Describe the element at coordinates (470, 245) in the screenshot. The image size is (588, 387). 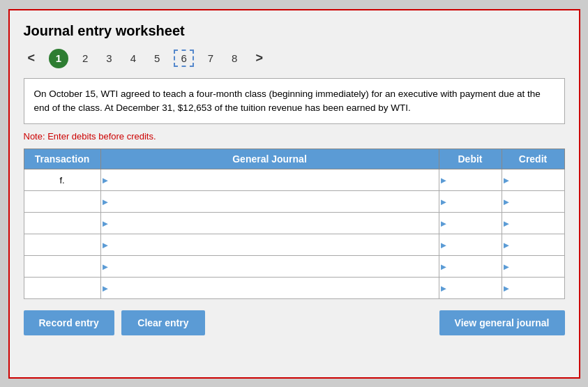
I see `debit-cell-4: ►` at that location.